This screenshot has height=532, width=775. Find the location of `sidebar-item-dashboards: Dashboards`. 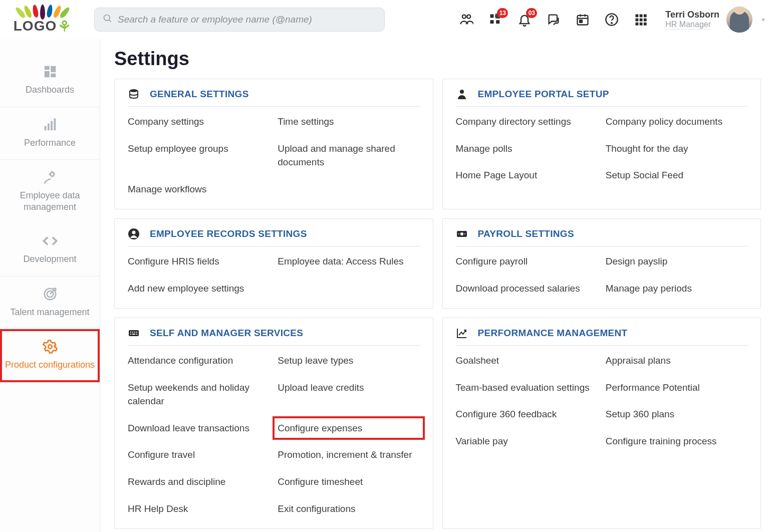

sidebar-item-dashboards: Dashboards is located at coordinates (50, 81).